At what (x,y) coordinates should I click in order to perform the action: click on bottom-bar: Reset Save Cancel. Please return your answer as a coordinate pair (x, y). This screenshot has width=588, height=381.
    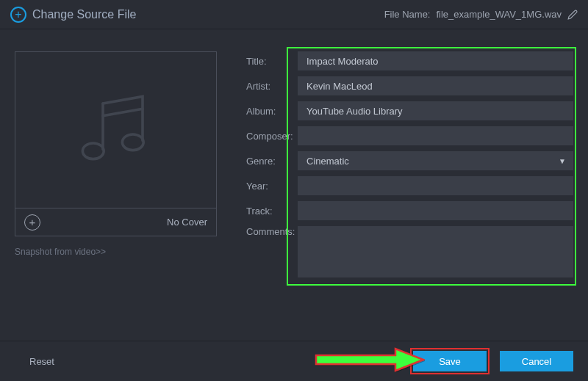
    Looking at the image, I should click on (294, 361).